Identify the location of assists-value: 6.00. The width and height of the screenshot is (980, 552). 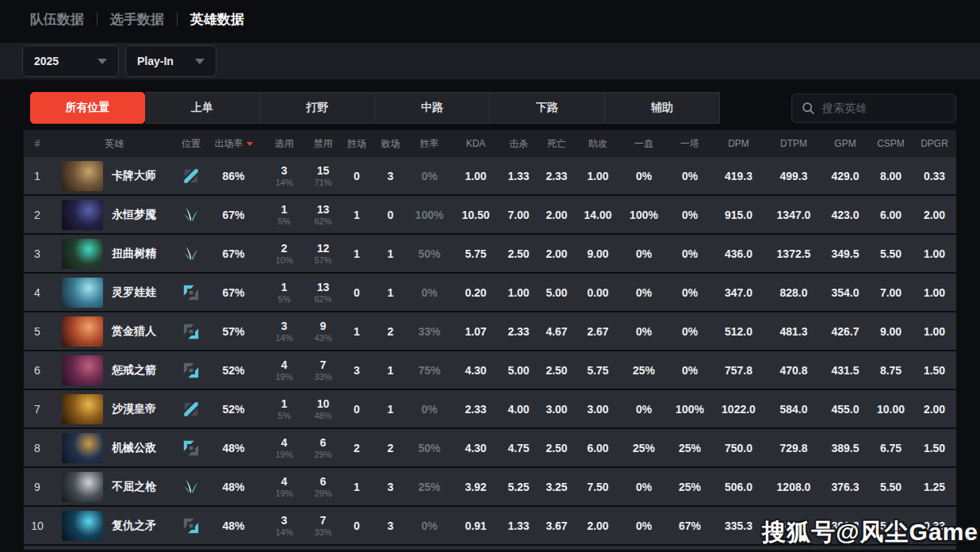
(598, 448).